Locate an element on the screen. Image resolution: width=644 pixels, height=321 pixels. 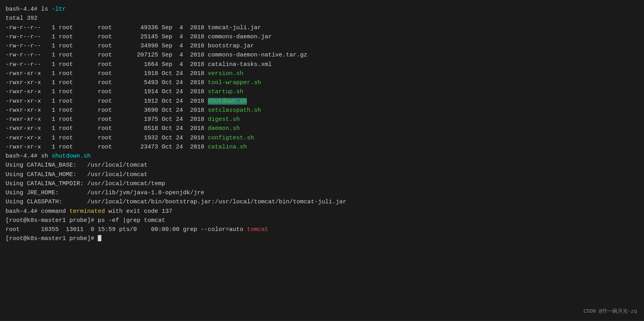
terminal-line-l7: -rw-r--r-- 1 root root 1664 Sep 4 2018 c… is located at coordinates (322, 65).